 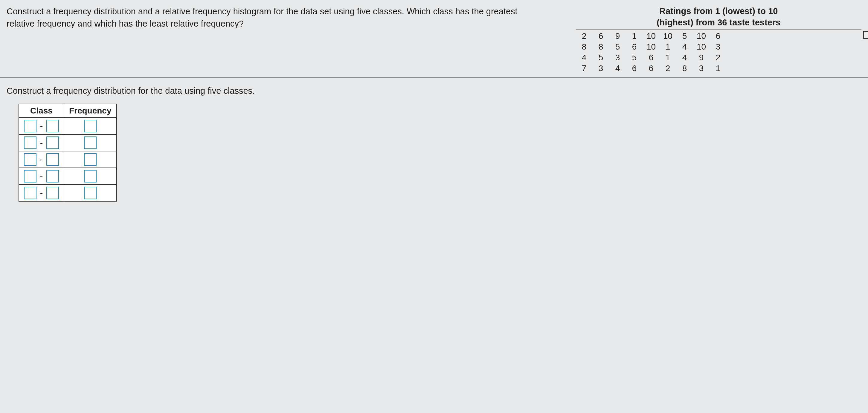 What do you see at coordinates (90, 111) in the screenshot?
I see `header-frequency: Frequency` at bounding box center [90, 111].